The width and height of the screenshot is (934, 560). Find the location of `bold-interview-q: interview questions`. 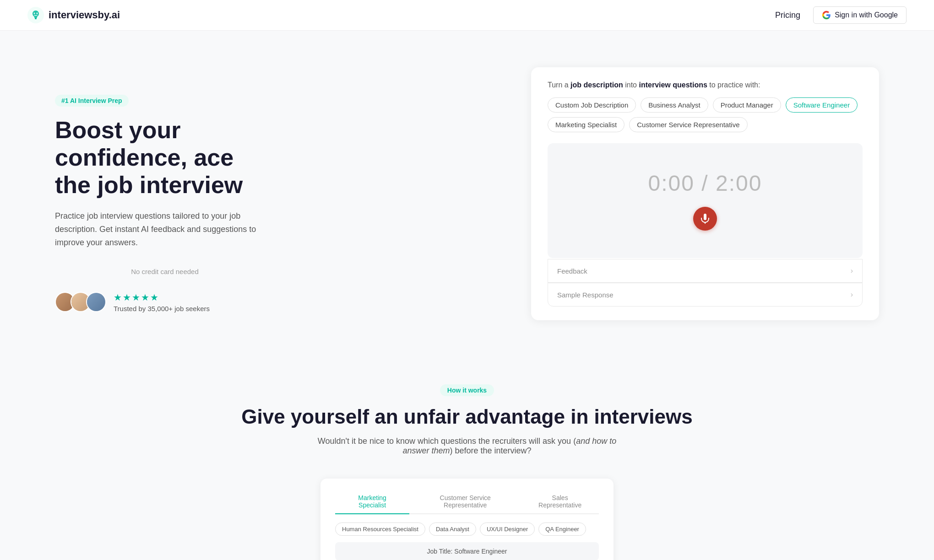

bold-interview-q: interview questions is located at coordinates (673, 85).